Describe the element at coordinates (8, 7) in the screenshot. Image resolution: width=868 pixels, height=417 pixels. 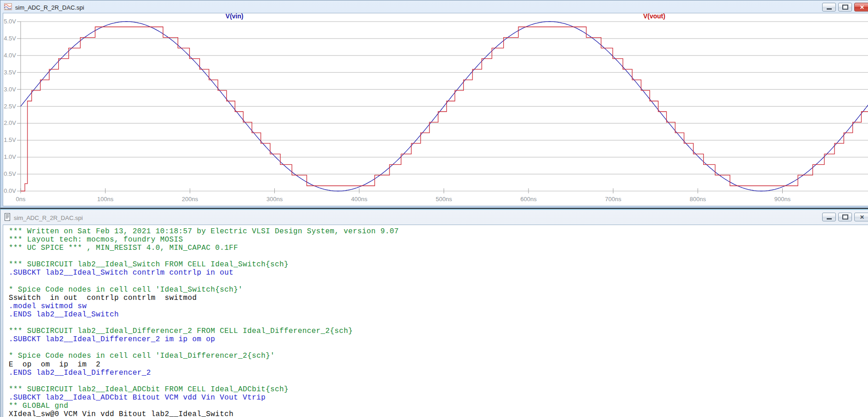
I see `waveform-app-icon` at that location.